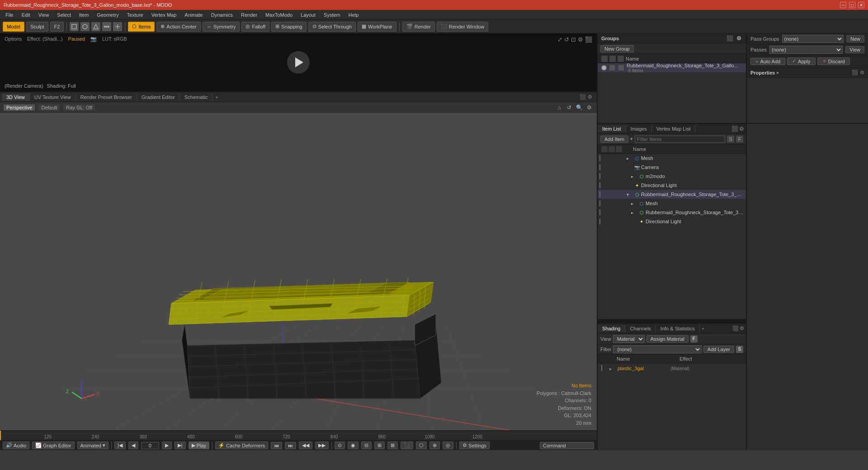 The height and width of the screenshot is (470, 868). Describe the element at coordinates (583, 97) in the screenshot. I see `vp-expand-icon: ⬛` at that location.